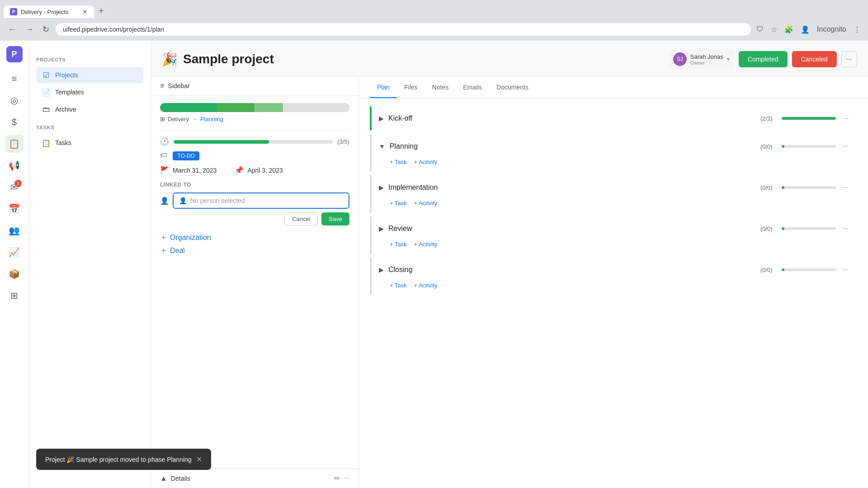 The height and width of the screenshot is (488, 868). I want to click on closing-more-icon: ···, so click(845, 270).